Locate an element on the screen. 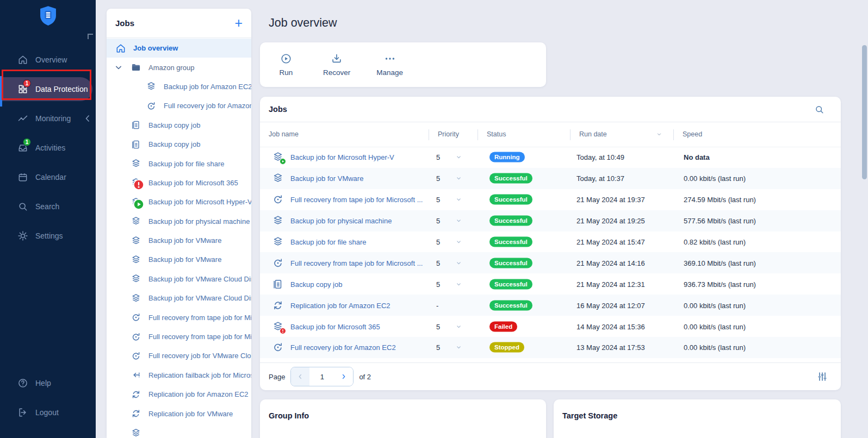 The image size is (868, 438). sidebar-item-monitoring: Monitoring is located at coordinates (48, 118).